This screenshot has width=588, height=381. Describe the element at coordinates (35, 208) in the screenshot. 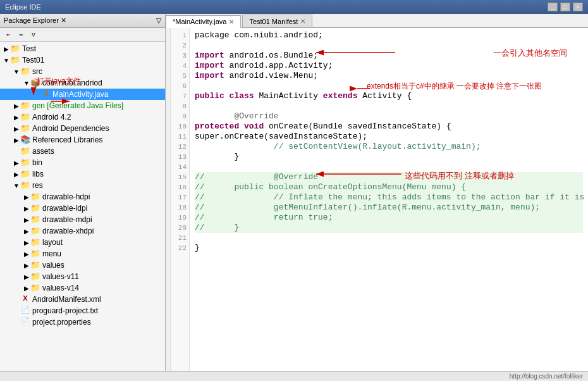

I see `tree-icon-drawable-ldpi: 📁` at that location.